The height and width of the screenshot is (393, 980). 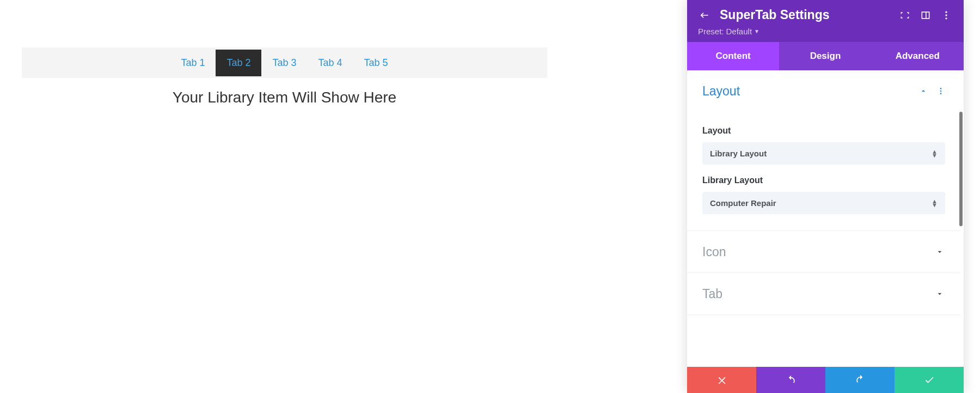 What do you see at coordinates (757, 32) in the screenshot?
I see `caret-down-icon: ▼` at bounding box center [757, 32].